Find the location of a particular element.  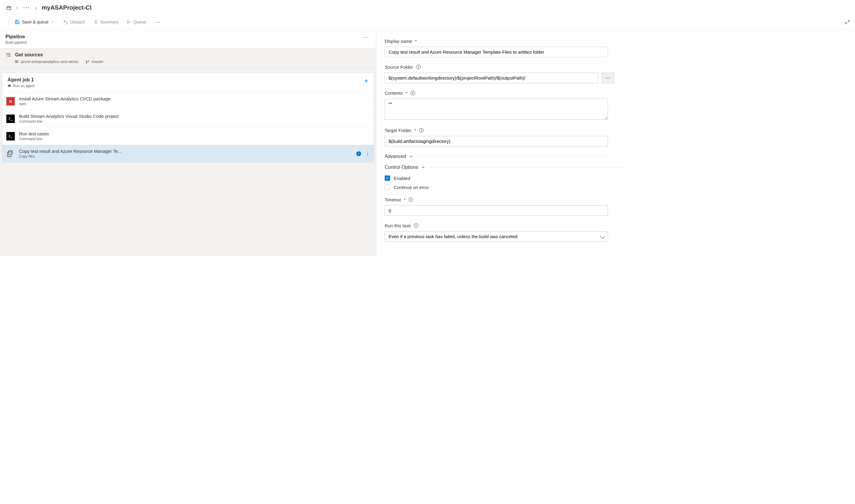

source-folder-label: Source Folder is located at coordinates (399, 67).